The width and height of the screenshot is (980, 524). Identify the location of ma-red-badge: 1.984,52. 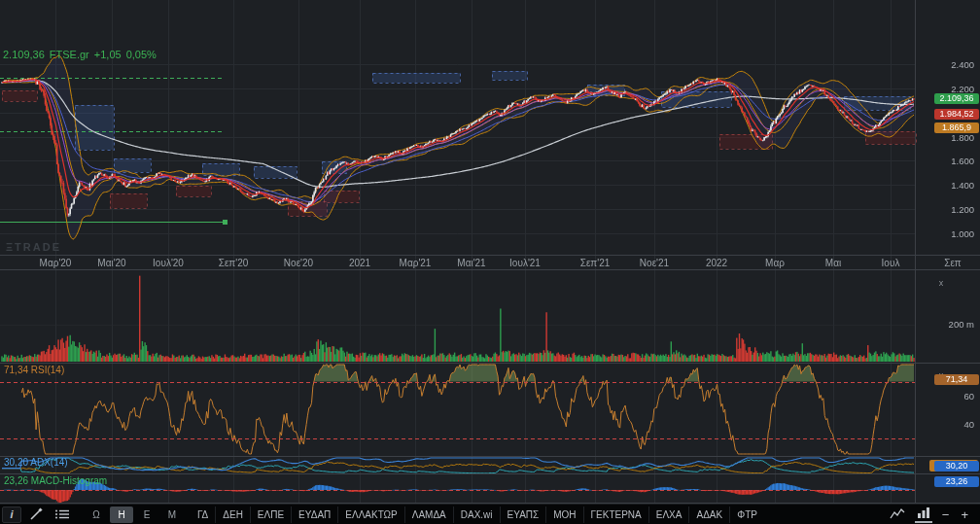
(957, 115).